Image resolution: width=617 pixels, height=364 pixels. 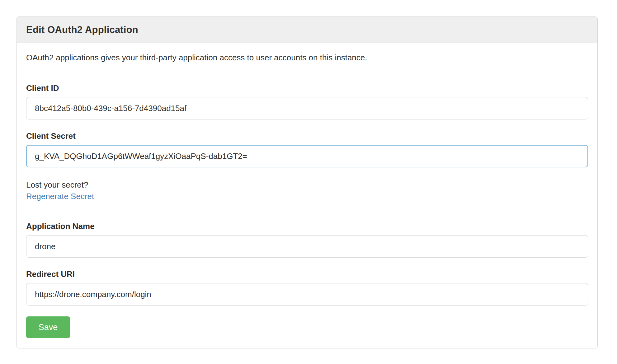 I want to click on application-name-input, so click(x=307, y=246).